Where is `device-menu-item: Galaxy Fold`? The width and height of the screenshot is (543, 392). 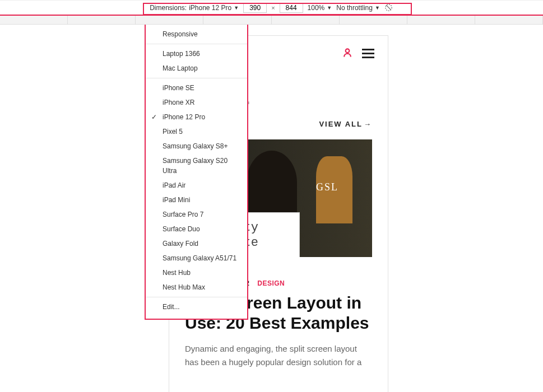
device-menu-item: Galaxy Fold is located at coordinates (196, 244).